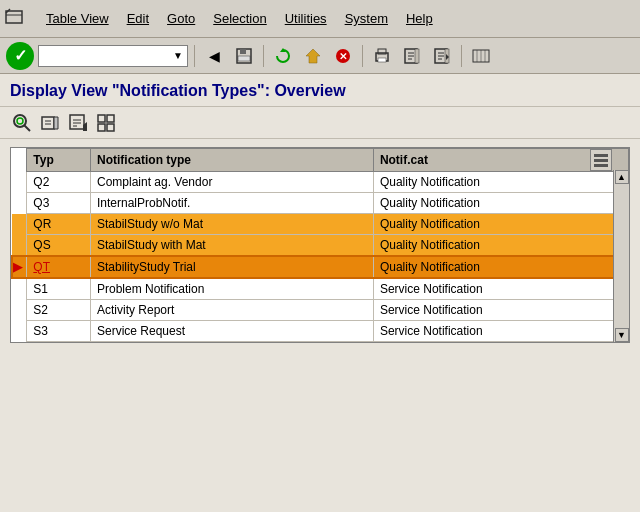 Image resolution: width=640 pixels, height=512 pixels. What do you see at coordinates (481, 56) in the screenshot?
I see `more-button` at bounding box center [481, 56].